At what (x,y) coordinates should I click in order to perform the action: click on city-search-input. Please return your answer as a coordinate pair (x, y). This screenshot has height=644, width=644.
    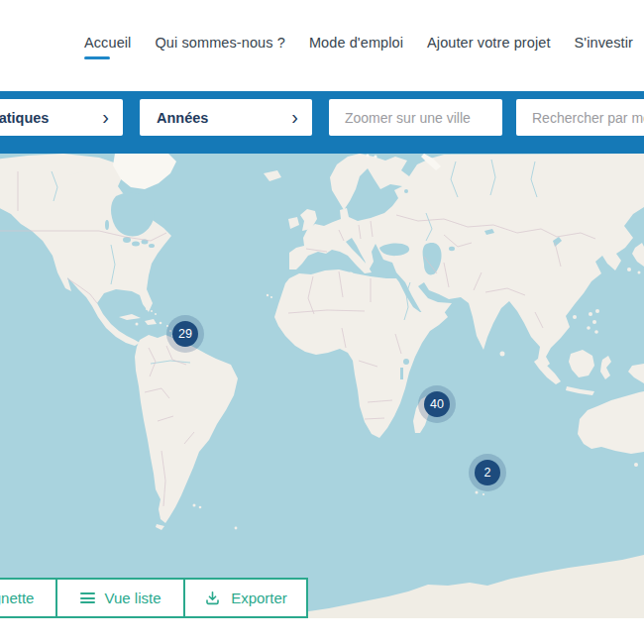
    Looking at the image, I should click on (416, 117).